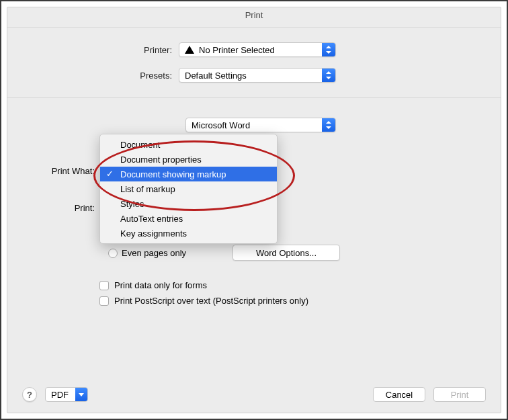  Describe the element at coordinates (460, 394) in the screenshot. I see `print-button: Print` at that location.